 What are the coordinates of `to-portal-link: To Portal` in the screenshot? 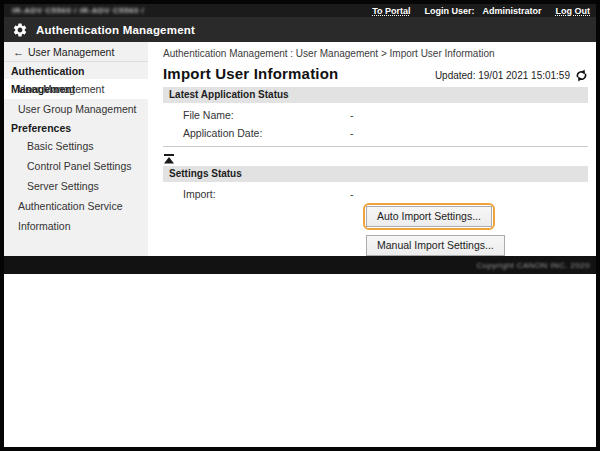 It's located at (391, 11).